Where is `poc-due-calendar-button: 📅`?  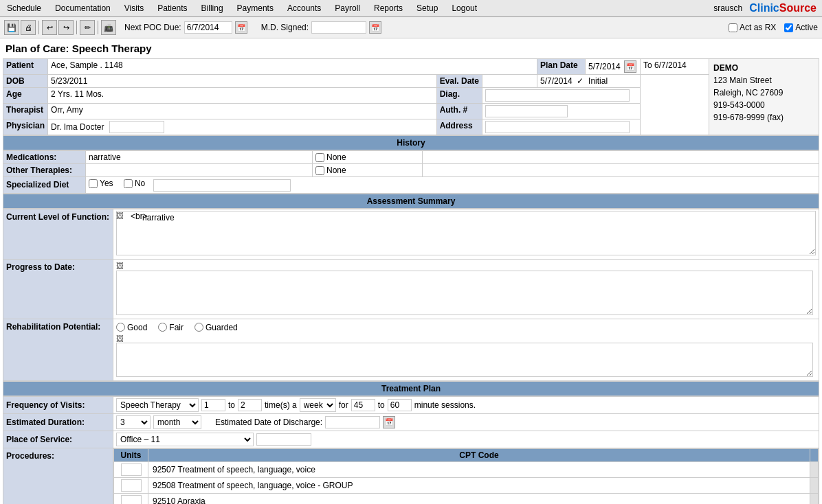
poc-due-calendar-button: 📅 is located at coordinates (241, 27).